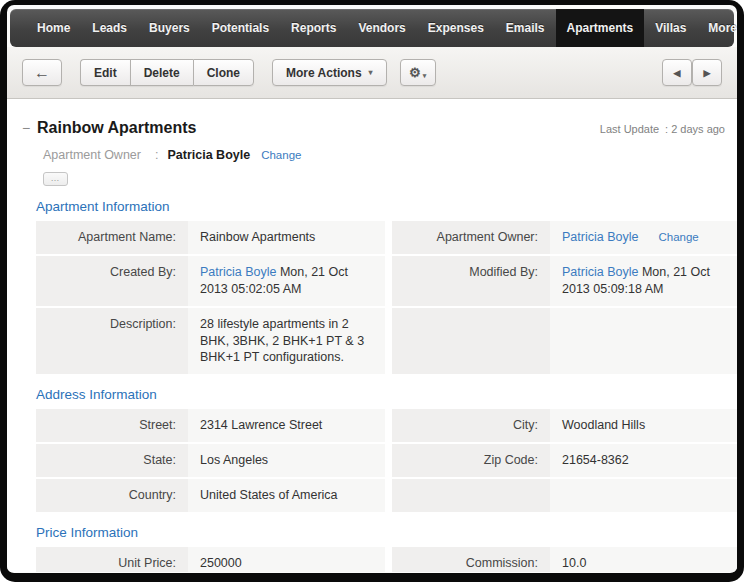 The image size is (744, 582). Describe the element at coordinates (99, 155) in the screenshot. I see `owner-label: Apartment Owner` at that location.